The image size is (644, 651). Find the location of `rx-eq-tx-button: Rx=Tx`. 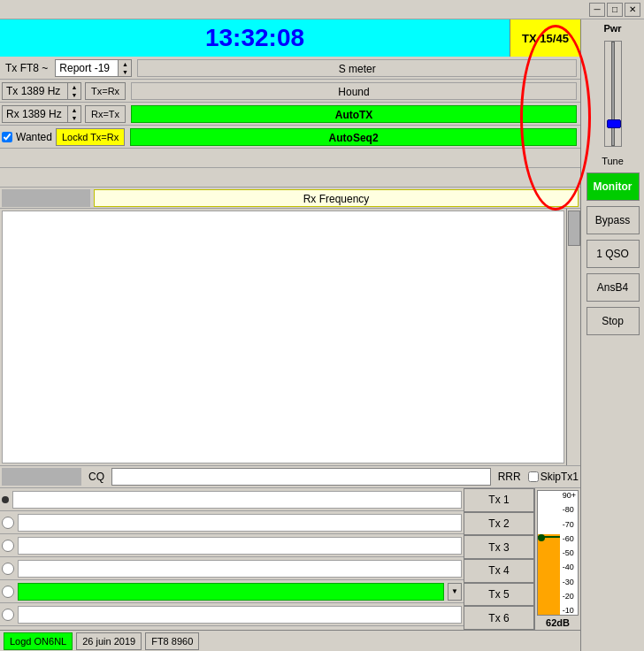

rx-eq-tx-button: Rx=Tx is located at coordinates (105, 114).